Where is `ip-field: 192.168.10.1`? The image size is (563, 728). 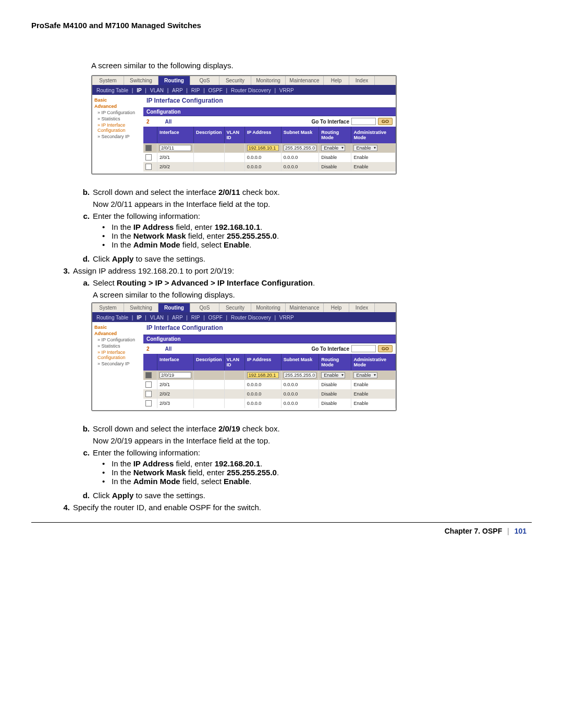
ip-field: 192.168.10.1 is located at coordinates (263, 148).